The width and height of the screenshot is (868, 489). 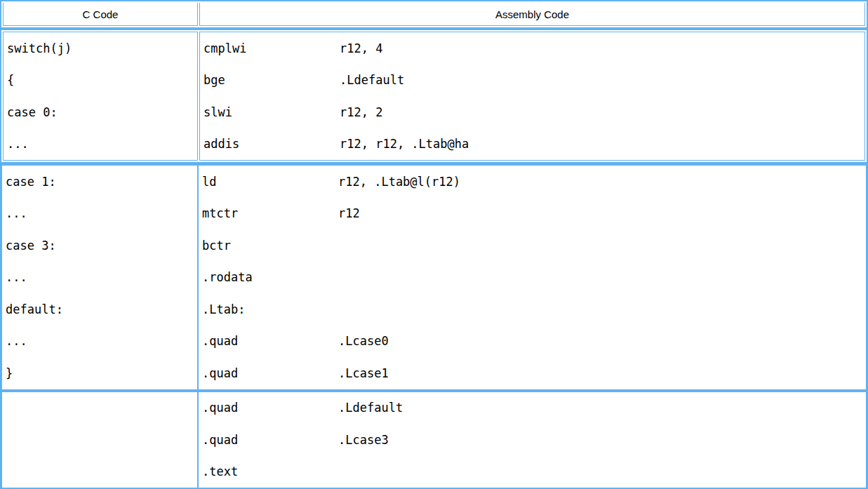 I want to click on c-code-line: case 3:, so click(x=101, y=246).